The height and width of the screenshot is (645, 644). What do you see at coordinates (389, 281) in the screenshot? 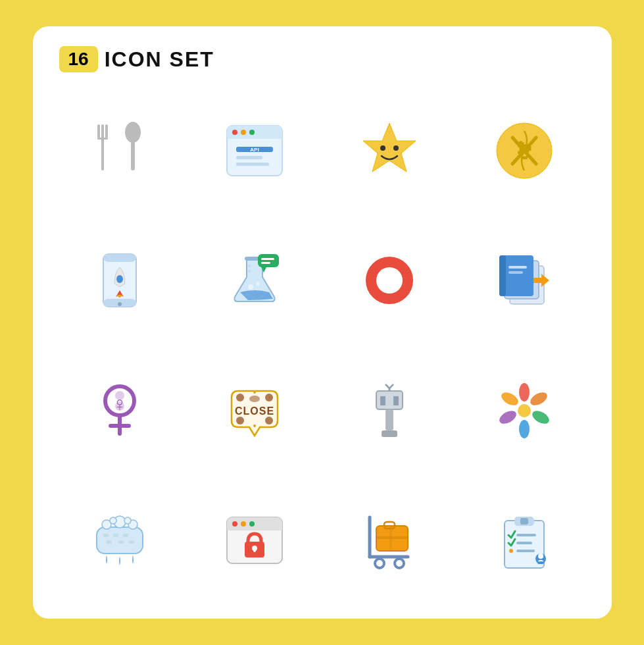
I see `icon-cell-donut` at bounding box center [389, 281].